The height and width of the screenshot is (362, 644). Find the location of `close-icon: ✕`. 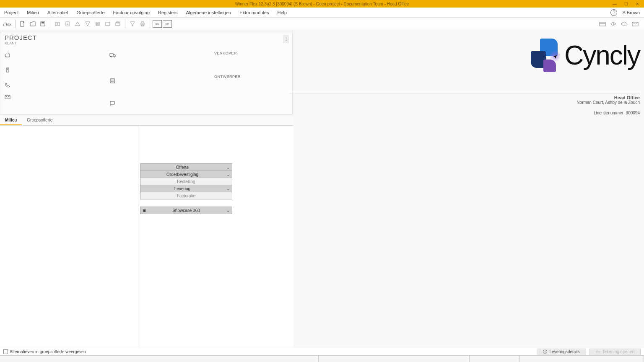

close-icon: ✕ is located at coordinates (637, 4).